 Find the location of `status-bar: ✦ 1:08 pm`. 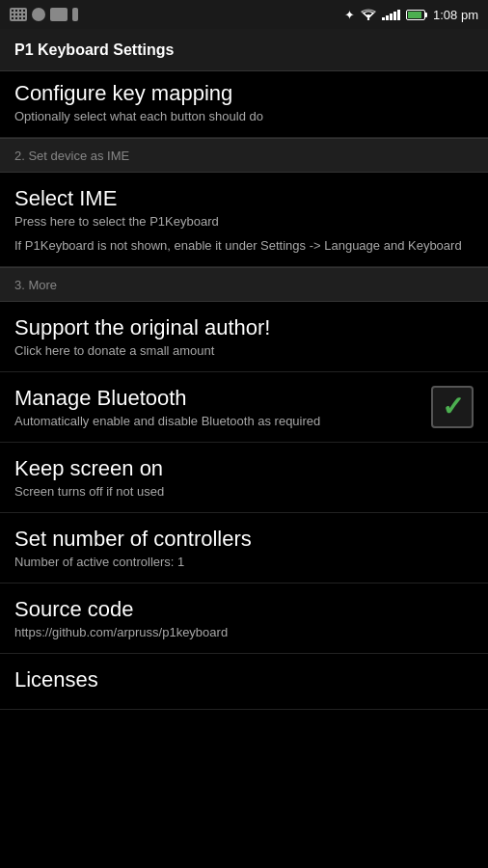

status-bar: ✦ 1:08 pm is located at coordinates (244, 14).